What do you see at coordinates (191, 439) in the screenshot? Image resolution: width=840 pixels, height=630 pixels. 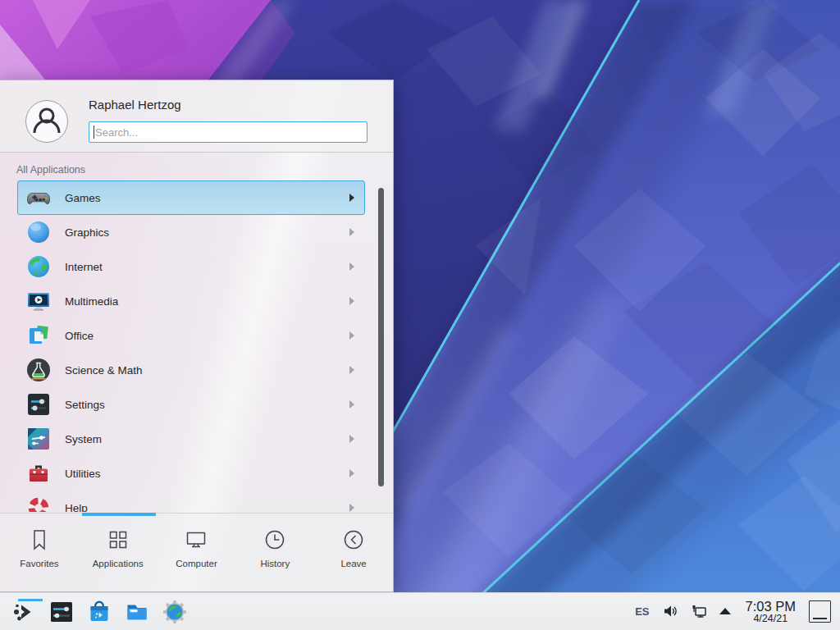 I see `category-system: System` at bounding box center [191, 439].